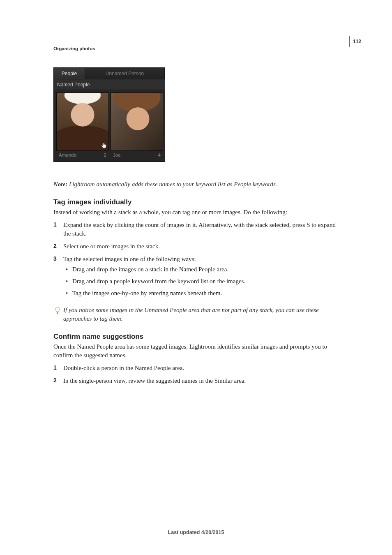 This screenshot has width=392, height=555. I want to click on thumb-name: Amanda, so click(67, 155).